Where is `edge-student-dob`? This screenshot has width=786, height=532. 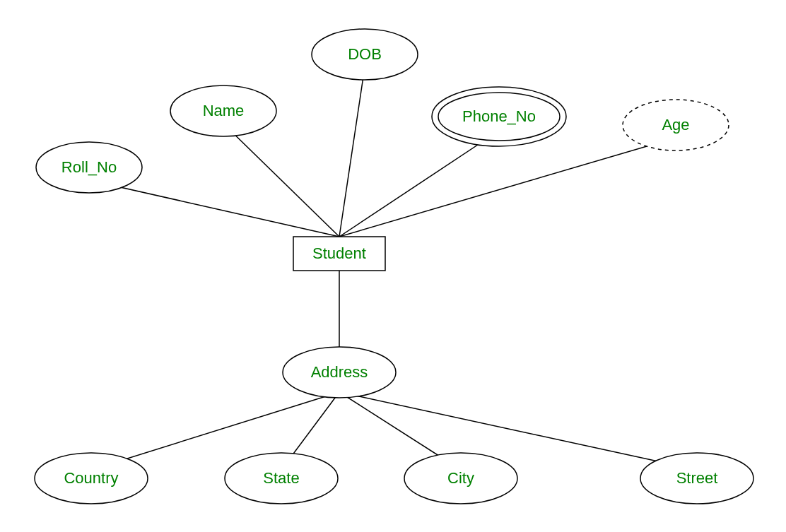
edge-student-dob is located at coordinates (352, 152).